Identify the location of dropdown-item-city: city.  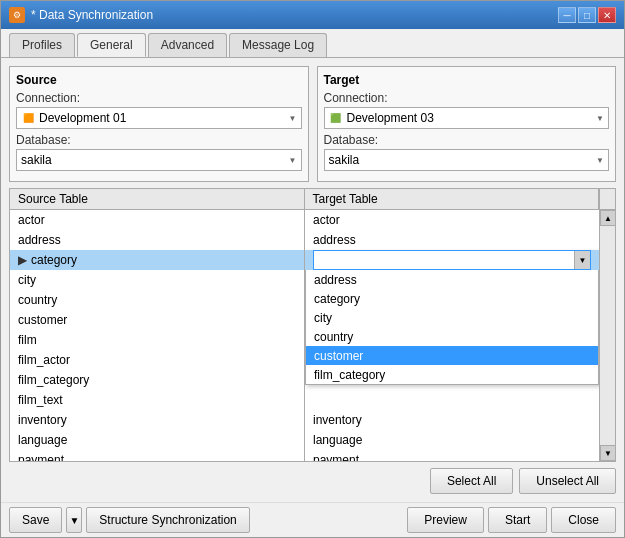
(452, 318).